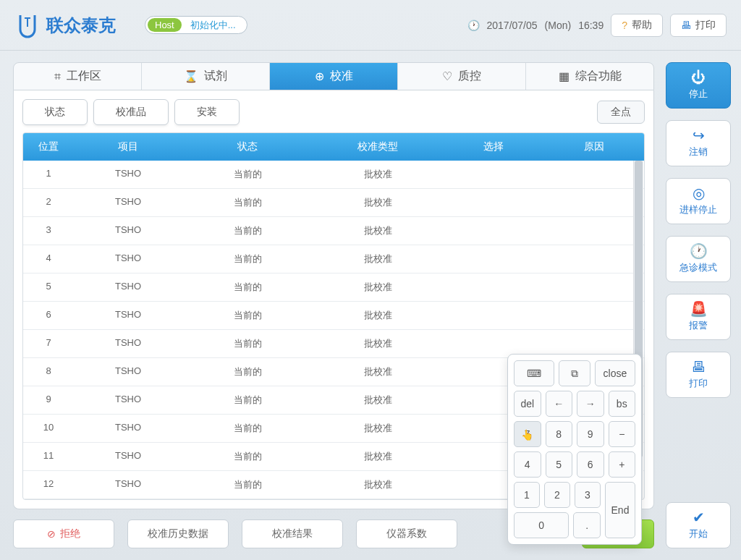 This screenshot has width=741, height=560. What do you see at coordinates (48, 231) in the screenshot?
I see `cell-position: 3` at bounding box center [48, 231].